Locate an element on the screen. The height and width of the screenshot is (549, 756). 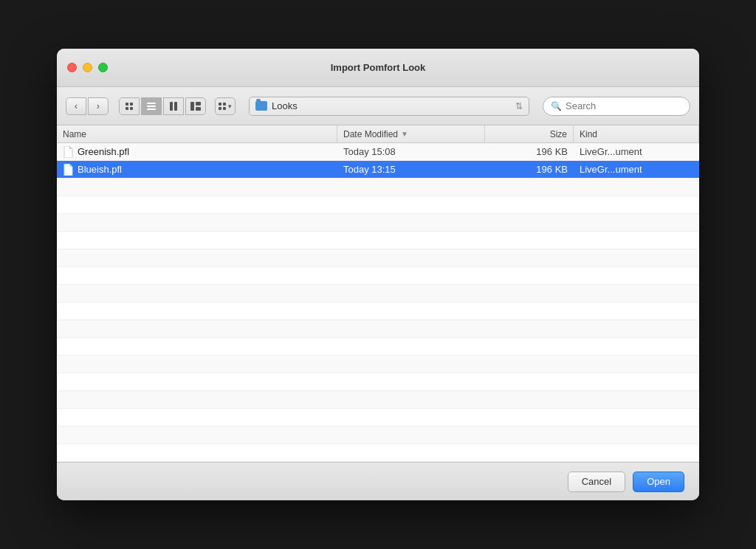
arrange-view-button: ▾ is located at coordinates (225, 106).